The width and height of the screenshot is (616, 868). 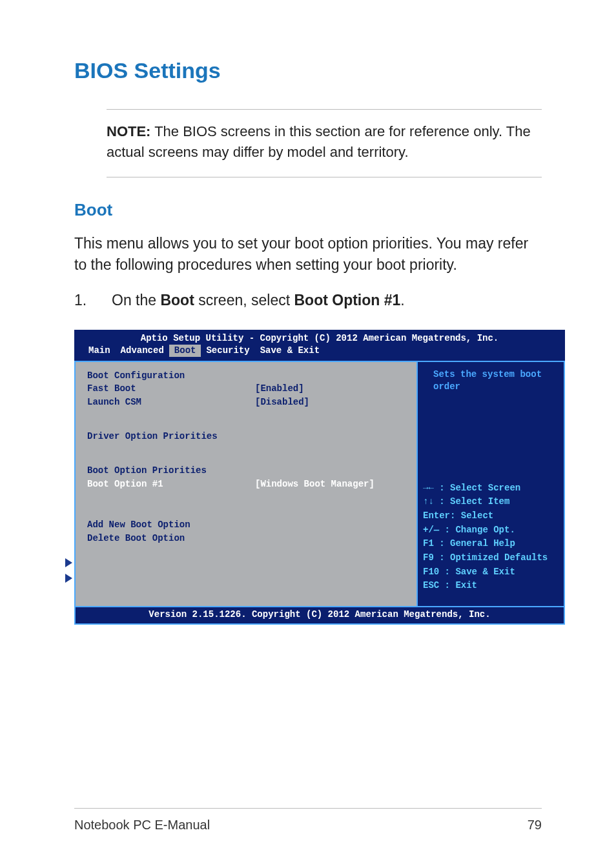 What do you see at coordinates (227, 351) in the screenshot?
I see `tab-security: Security` at bounding box center [227, 351].